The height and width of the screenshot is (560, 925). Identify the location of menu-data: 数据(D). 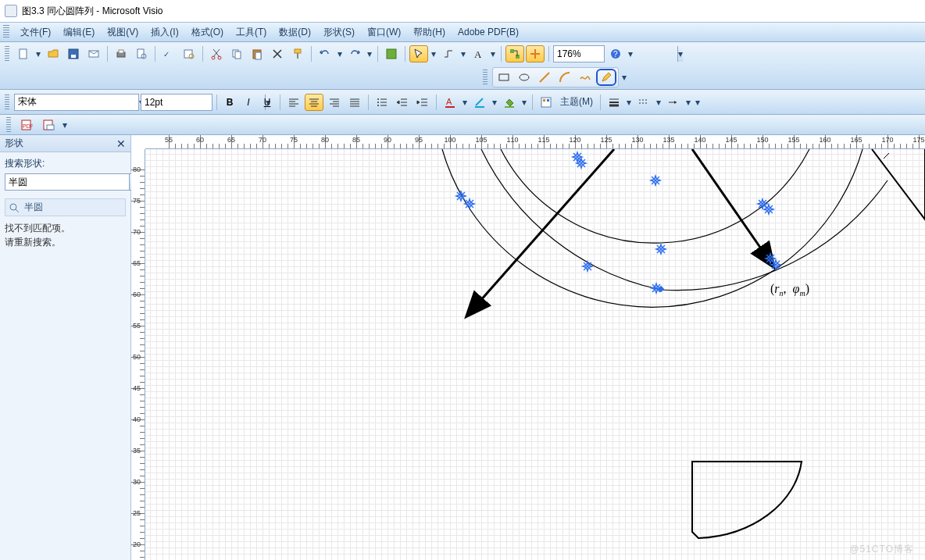
(295, 33).